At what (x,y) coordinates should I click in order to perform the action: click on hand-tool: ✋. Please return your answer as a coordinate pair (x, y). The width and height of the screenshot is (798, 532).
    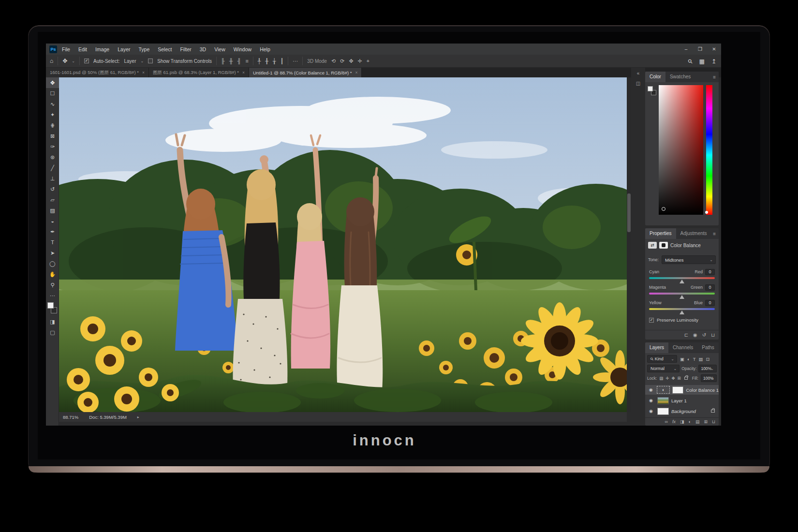
    Looking at the image, I should click on (52, 274).